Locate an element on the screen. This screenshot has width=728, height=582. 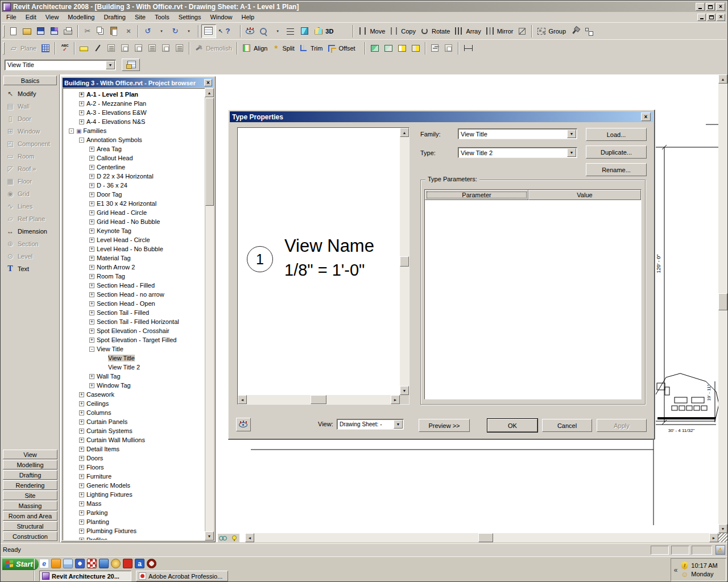
detach-wall-button is located at coordinates (416, 48).